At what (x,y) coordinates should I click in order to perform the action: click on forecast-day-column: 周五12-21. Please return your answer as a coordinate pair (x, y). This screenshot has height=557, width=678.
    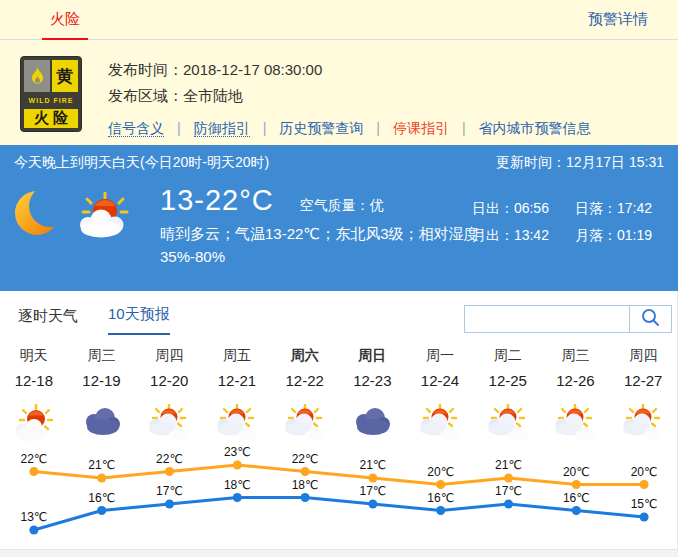
    Looking at the image, I should click on (237, 396).